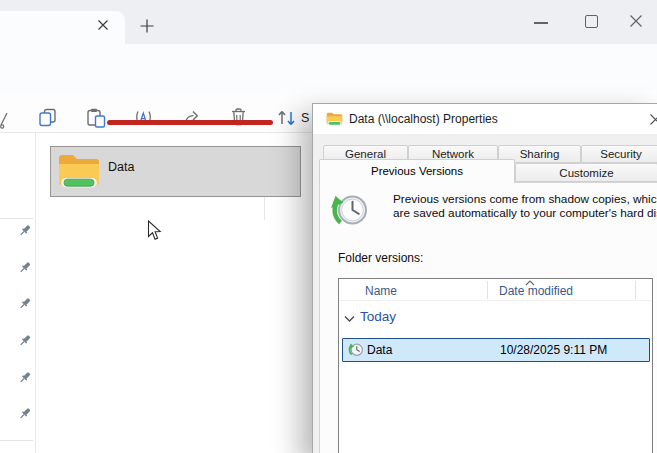  Describe the element at coordinates (496, 300) in the screenshot. I see `header-underline` at that location.